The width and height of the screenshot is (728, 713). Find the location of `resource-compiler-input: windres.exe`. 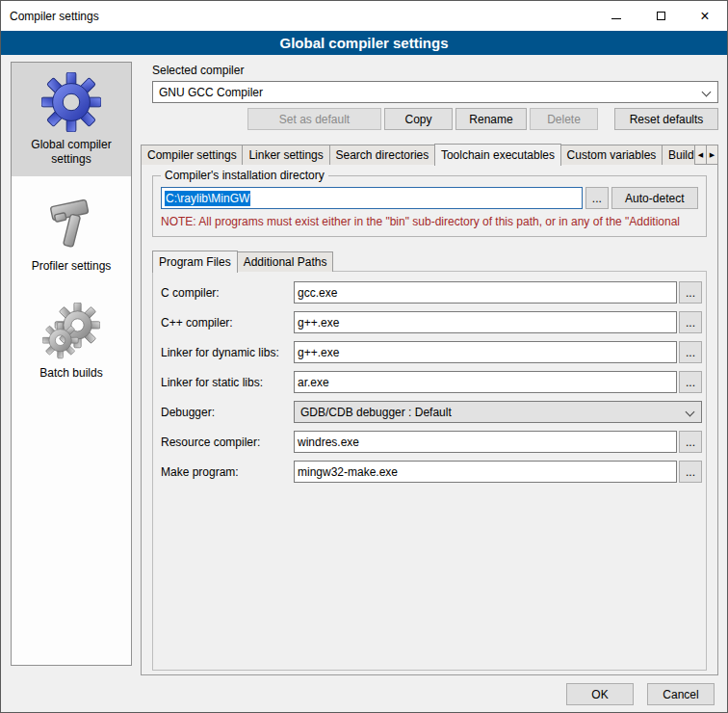

resource-compiler-input: windres.exe is located at coordinates (485, 441).